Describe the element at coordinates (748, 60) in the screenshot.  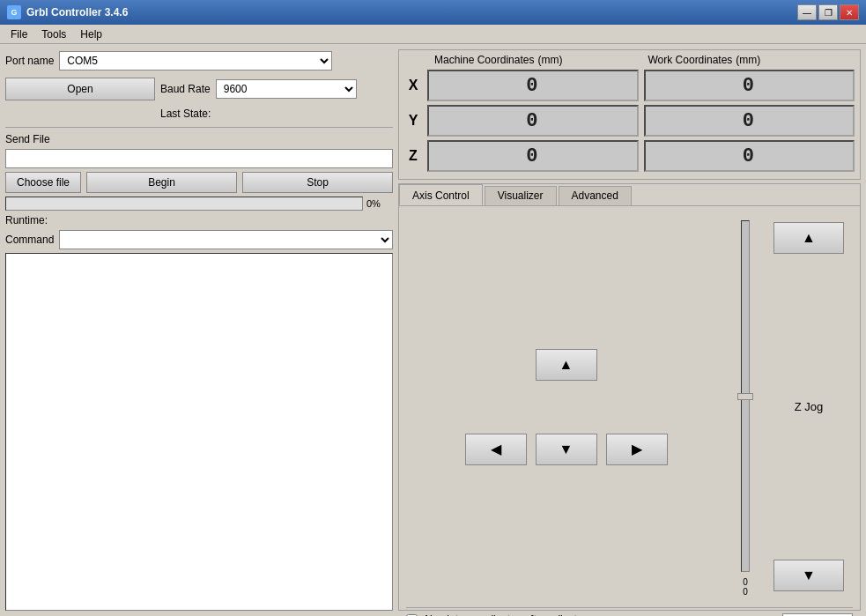
I see `work-coords-unit: (mm)` at that location.